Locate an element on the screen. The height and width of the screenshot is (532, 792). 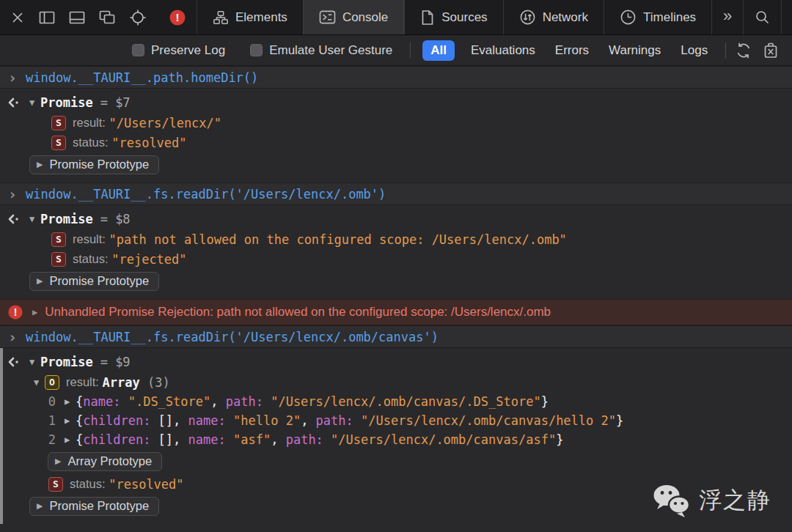
error-icon: ! is located at coordinates (15, 312).